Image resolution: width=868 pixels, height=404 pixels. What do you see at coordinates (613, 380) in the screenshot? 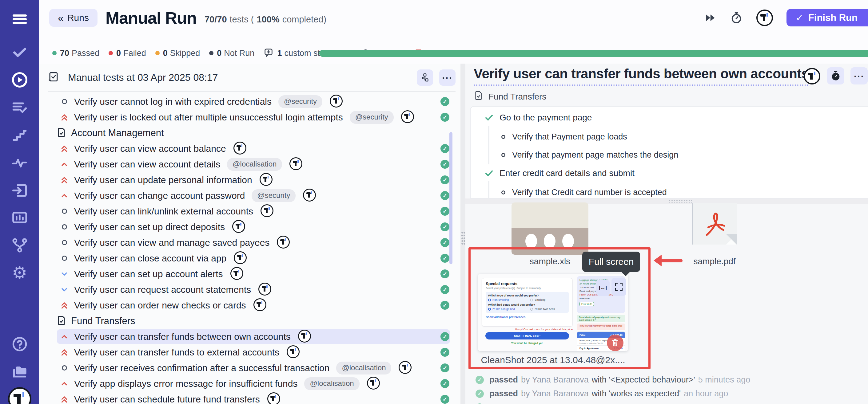
I see `result-history-row: ✓passedby Yana Baranovawith '<Expected b…` at bounding box center [613, 380].